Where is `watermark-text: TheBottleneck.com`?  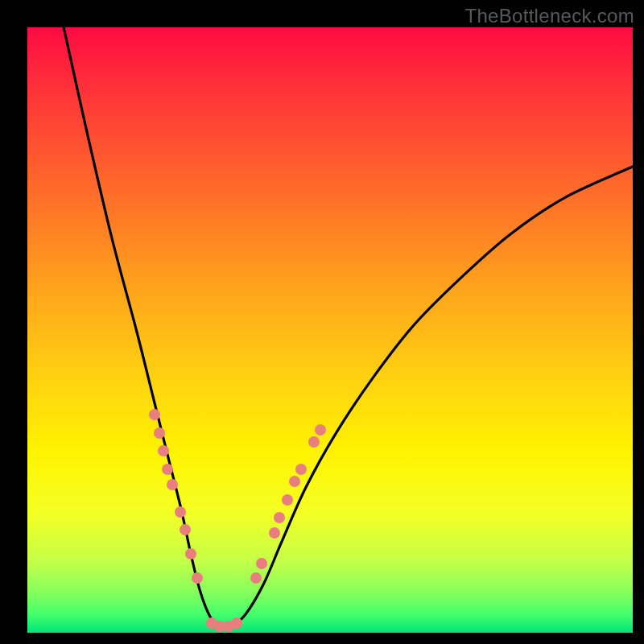
watermark-text: TheBottleneck.com is located at coordinates (549, 16).